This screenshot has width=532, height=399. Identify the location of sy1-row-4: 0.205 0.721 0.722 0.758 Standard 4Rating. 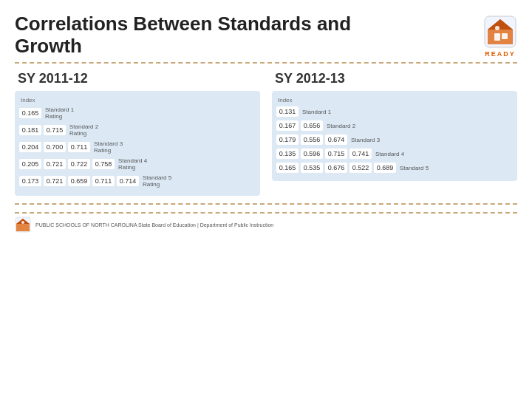
(137, 164).